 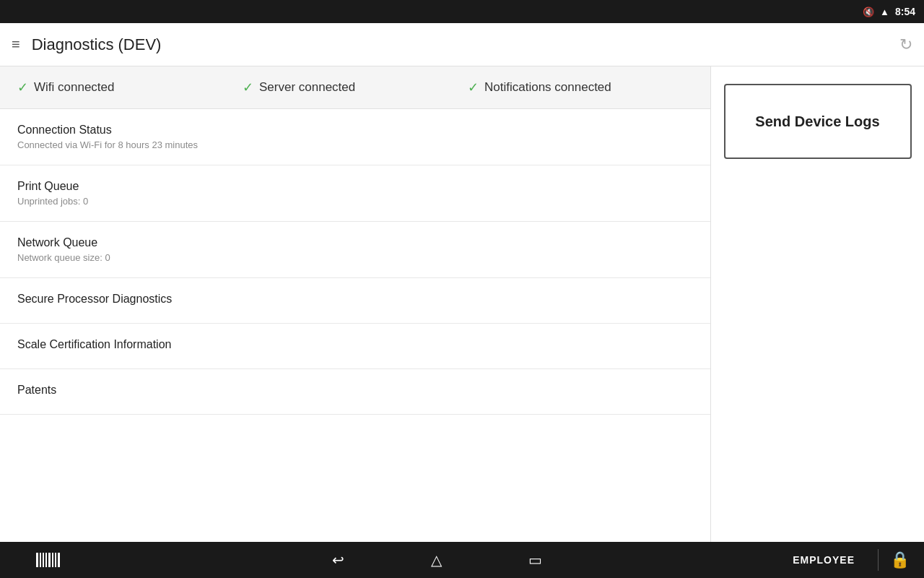 I want to click on server-status-label: Server connected, so click(x=308, y=87).